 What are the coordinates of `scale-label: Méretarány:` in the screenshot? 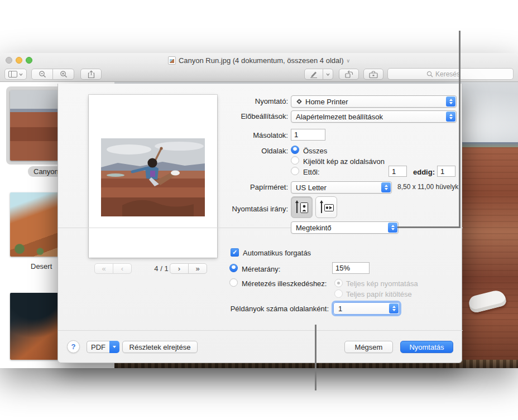 It's located at (261, 269).